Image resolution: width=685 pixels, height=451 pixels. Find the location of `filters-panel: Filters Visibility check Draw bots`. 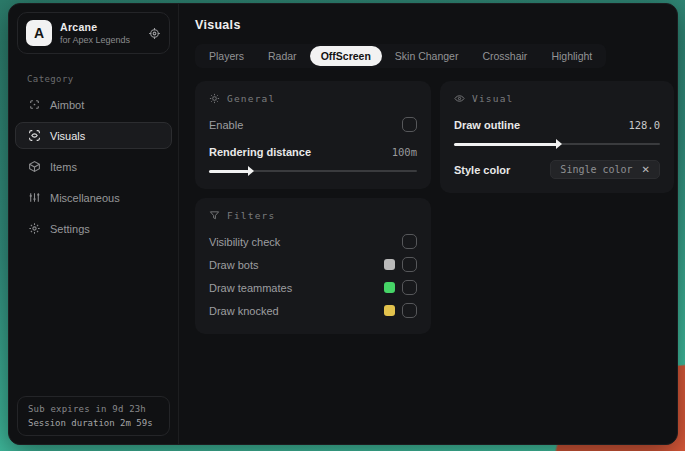

filters-panel: Filters Visibility check Draw bots is located at coordinates (313, 266).